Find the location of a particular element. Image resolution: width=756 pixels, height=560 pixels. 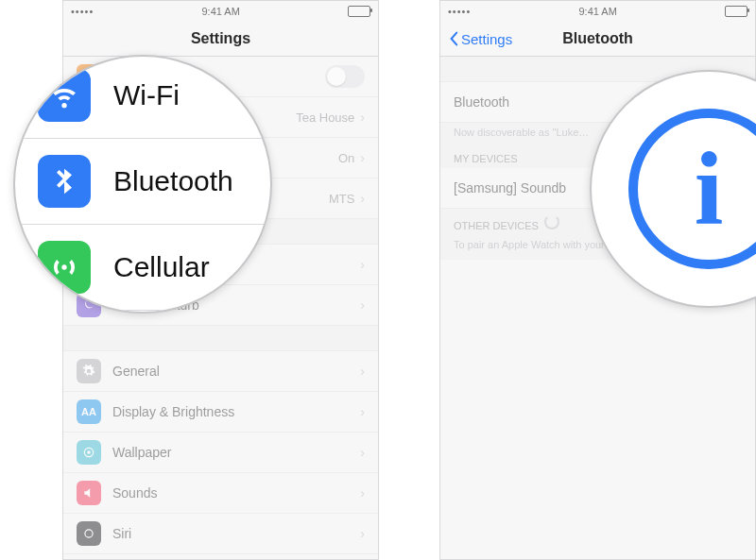

settings-row: General› is located at coordinates (221, 372).